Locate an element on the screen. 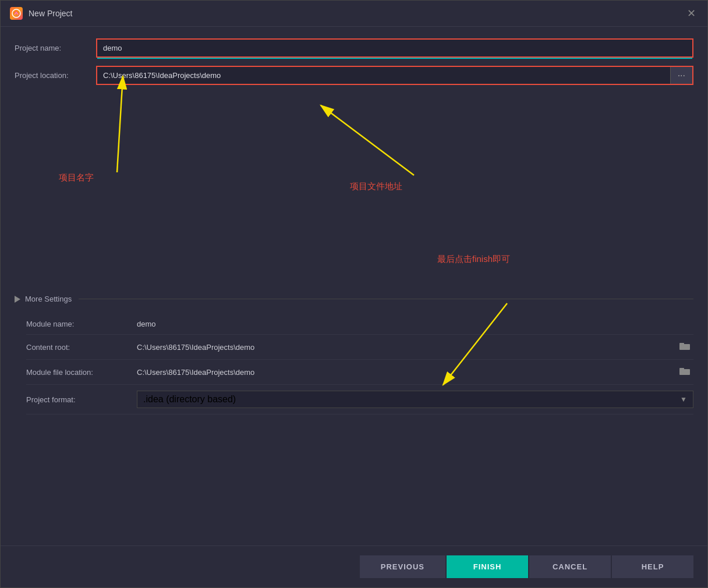 The image size is (708, 588). project-location-row: Project location: ··· is located at coordinates (354, 76).